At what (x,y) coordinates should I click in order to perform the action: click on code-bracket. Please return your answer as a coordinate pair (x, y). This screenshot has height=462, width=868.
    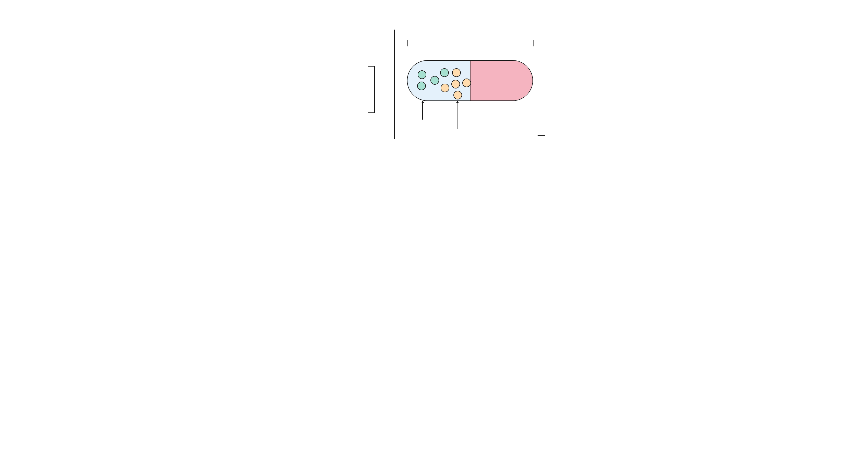
    Looking at the image, I should click on (371, 90).